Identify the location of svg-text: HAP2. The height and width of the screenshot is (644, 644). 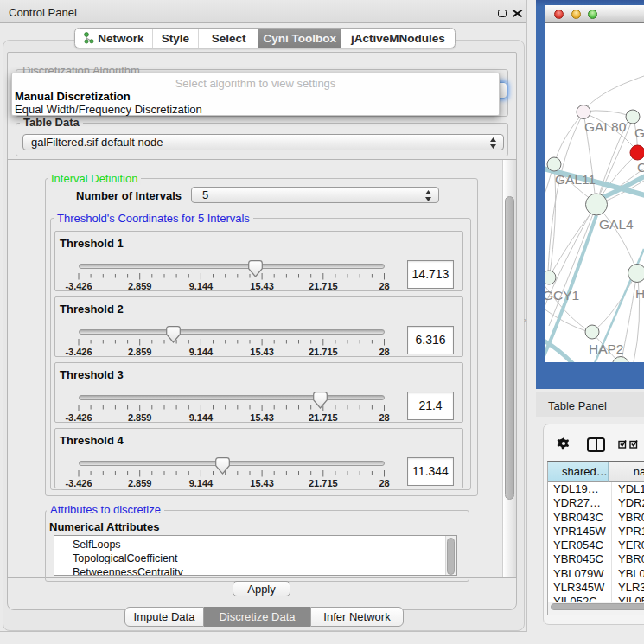
(607, 349).